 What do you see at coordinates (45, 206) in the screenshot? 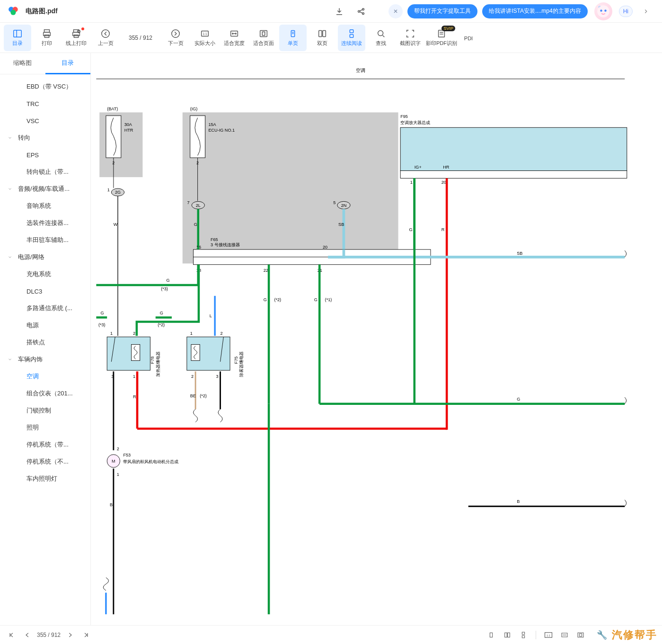
I see `toc-item: 音响系统` at bounding box center [45, 206].